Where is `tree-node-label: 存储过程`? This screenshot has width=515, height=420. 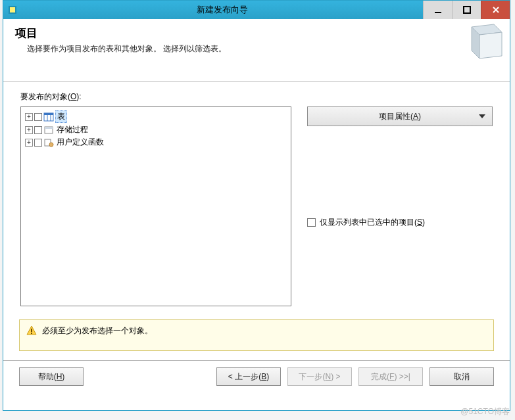 tree-node-label: 存储过程 is located at coordinates (72, 130).